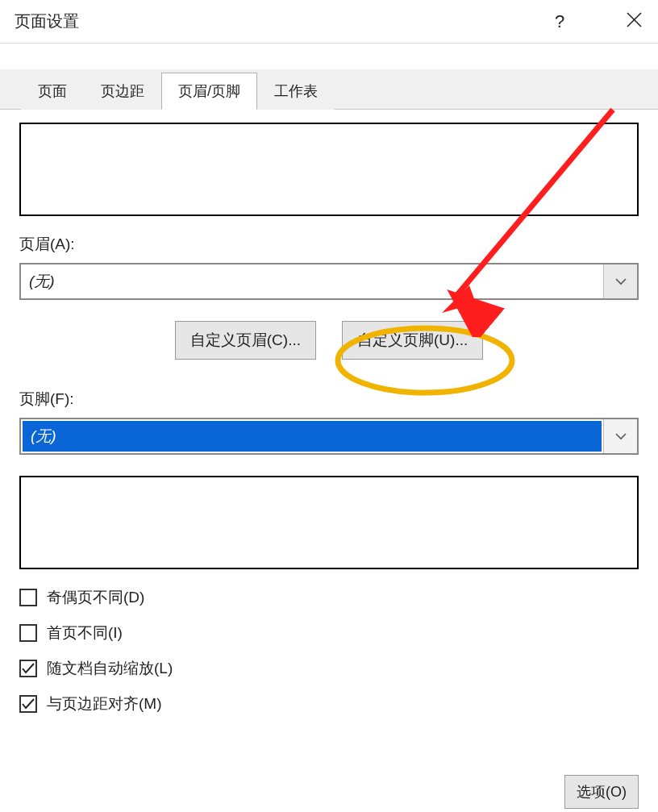 The image size is (658, 812). Describe the element at coordinates (620, 436) in the screenshot. I see `footer-dropdown-button` at that location.